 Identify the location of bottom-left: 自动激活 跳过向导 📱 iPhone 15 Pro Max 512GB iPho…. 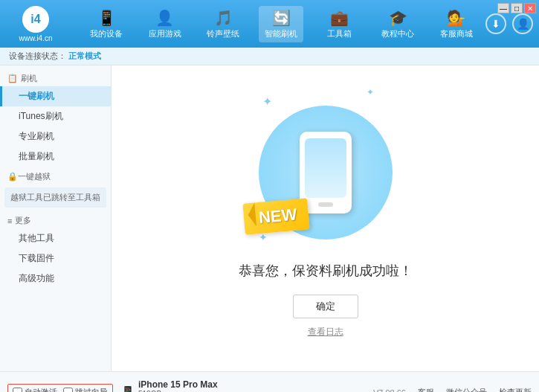
(113, 386).